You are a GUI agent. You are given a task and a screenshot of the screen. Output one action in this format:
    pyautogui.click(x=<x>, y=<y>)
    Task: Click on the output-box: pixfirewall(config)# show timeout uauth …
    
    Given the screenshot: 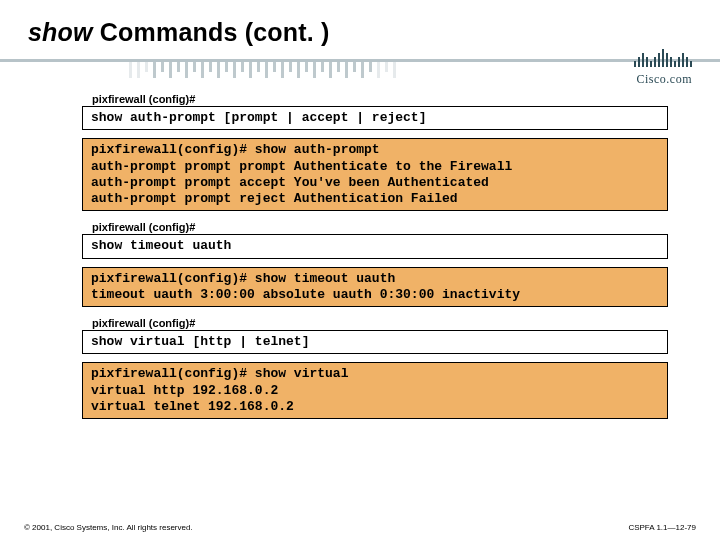 What is the action you would take?
    pyautogui.click(x=375, y=288)
    